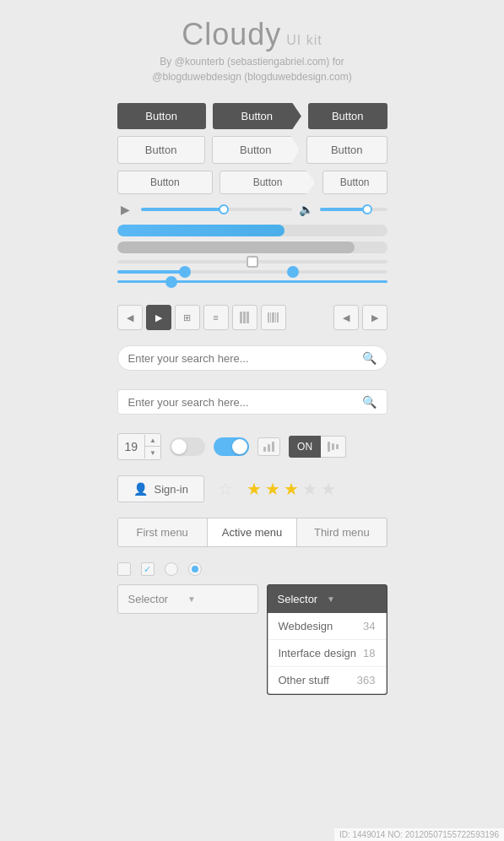 The width and height of the screenshot is (504, 841). What do you see at coordinates (252, 282) in the screenshot?
I see `range-track-blue2` at bounding box center [252, 282].